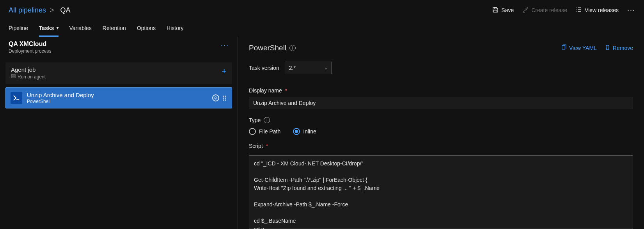 The height and width of the screenshot is (229, 644). Describe the element at coordinates (619, 48) in the screenshot. I see `remove-task-button: Remove` at that location.